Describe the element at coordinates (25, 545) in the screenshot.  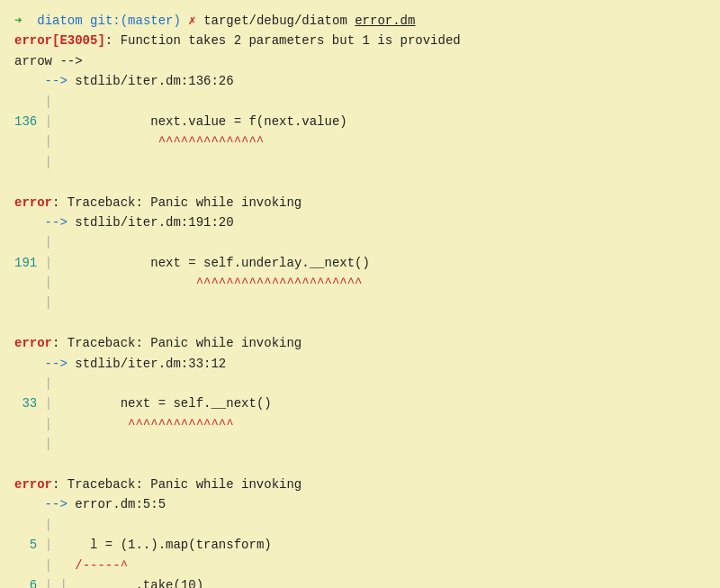
I see `line-num-5: 5` at that location.